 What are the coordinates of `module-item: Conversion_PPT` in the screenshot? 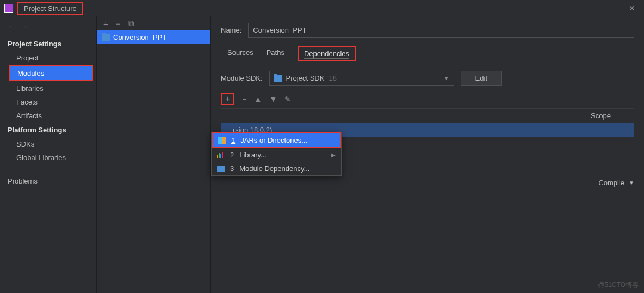 It's located at (153, 37).